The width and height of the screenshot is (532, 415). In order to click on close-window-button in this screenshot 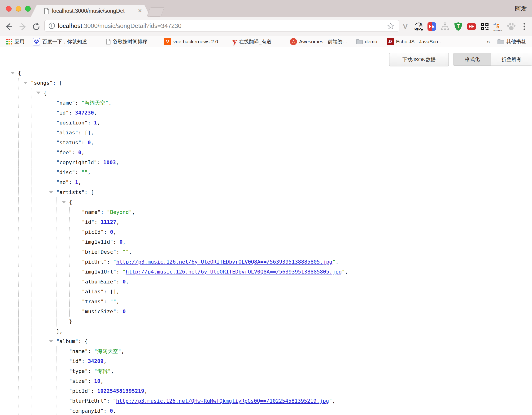, I will do `click(9, 9)`.